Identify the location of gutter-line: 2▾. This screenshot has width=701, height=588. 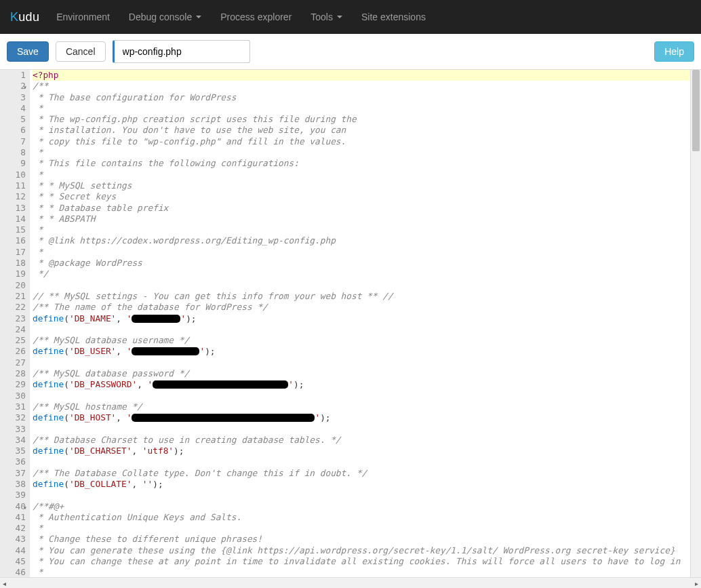
(14, 86).